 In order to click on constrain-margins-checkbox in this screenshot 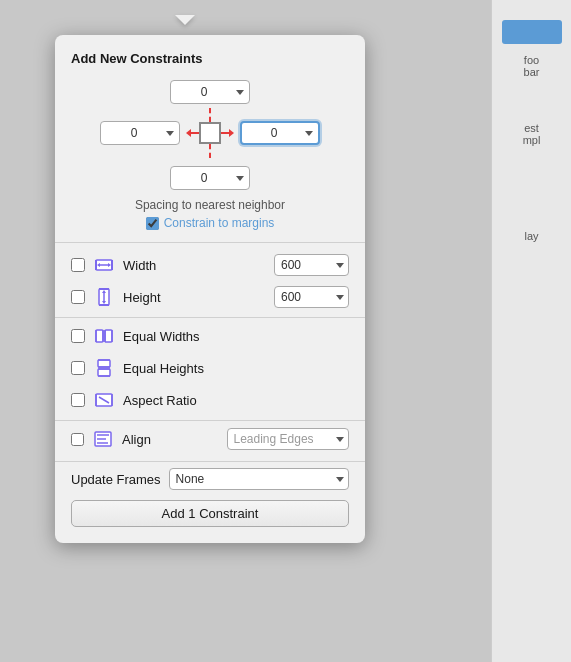, I will do `click(152, 224)`.